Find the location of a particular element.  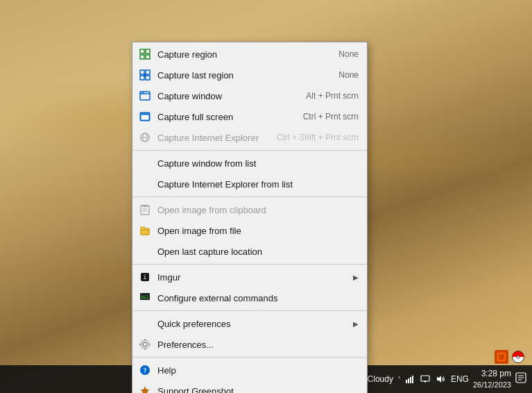

capture-full-screen-shortcut: Ctrl + Prnt scrn is located at coordinates (331, 117).